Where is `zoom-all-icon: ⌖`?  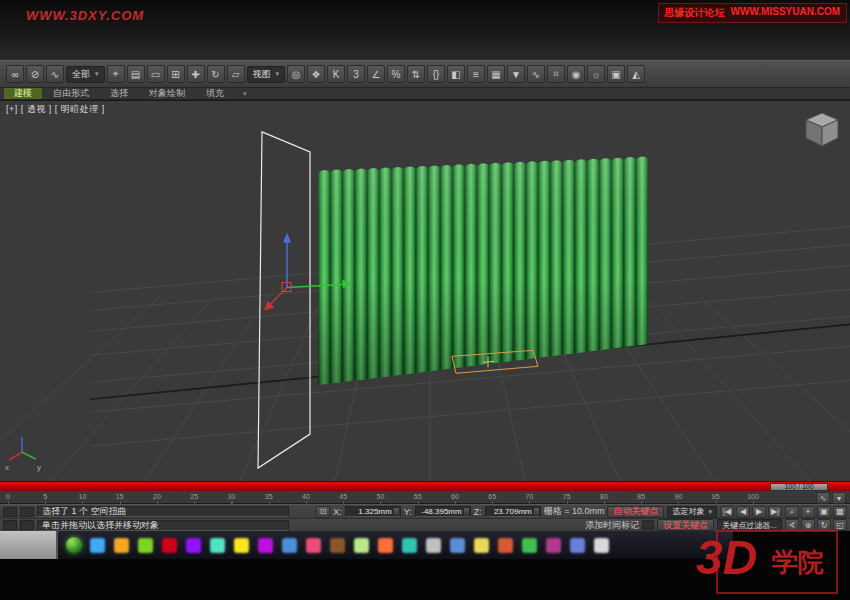
zoom-all-icon: ⌖ is located at coordinates (808, 512).